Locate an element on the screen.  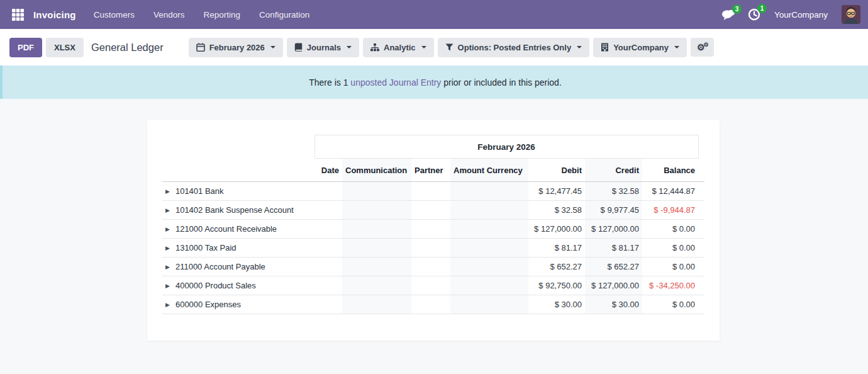
table-row: ▶131000 Tax Paid $ 81.17 $ 81.17 $ 0.00 is located at coordinates (433, 248).